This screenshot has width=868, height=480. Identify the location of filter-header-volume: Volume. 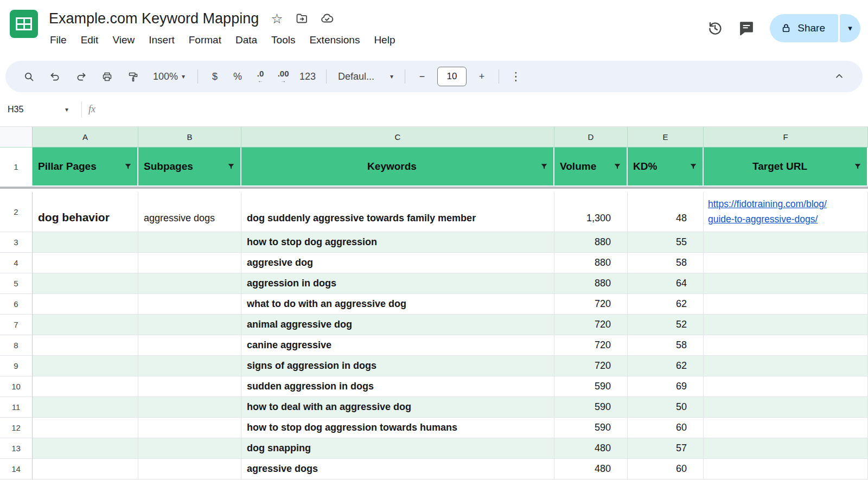
(591, 167).